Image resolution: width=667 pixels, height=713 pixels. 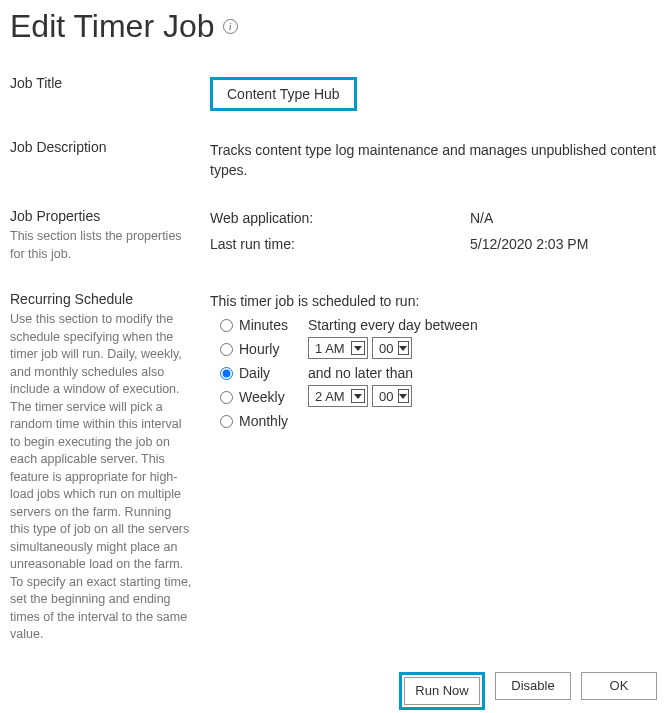 What do you see at coordinates (226, 398) in the screenshot?
I see `radio-weekly-input` at bounding box center [226, 398].